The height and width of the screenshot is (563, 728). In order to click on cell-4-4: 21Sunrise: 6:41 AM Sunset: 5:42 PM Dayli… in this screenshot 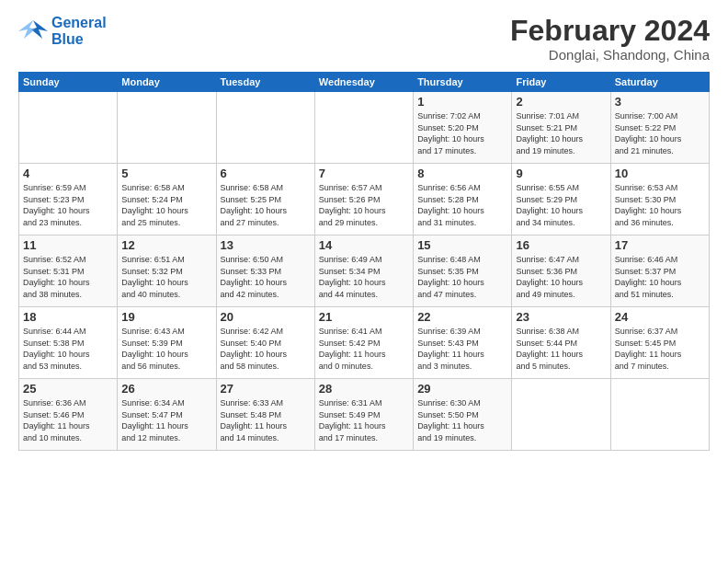, I will do `click(364, 343)`.